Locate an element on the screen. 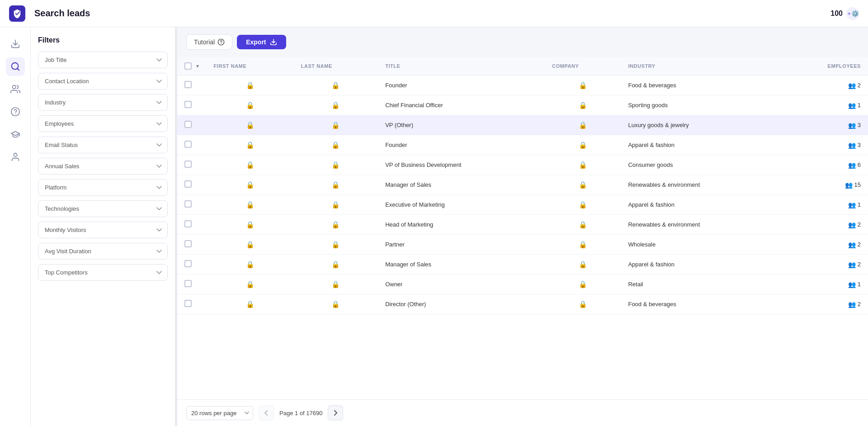  filter-top-competitors: Top Competitors is located at coordinates (103, 272).